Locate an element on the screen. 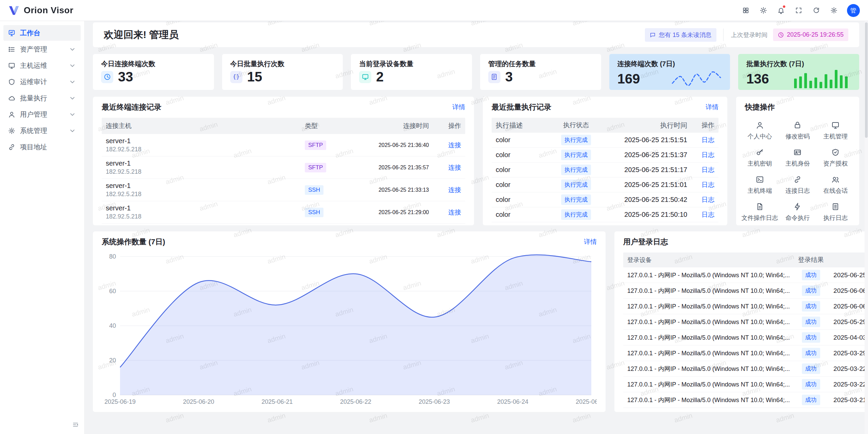 This screenshot has height=434, width=868. connect-time: 2025-06-25 21:36:40 is located at coordinates (387, 145).